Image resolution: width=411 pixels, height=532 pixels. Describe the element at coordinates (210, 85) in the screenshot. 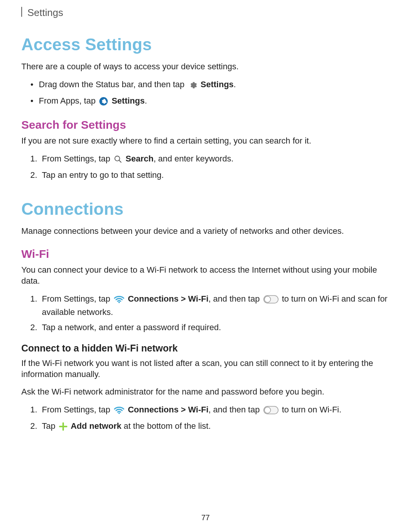

I see `bullet-statusbar: Drag down the Status bar, and then tap S…` at that location.